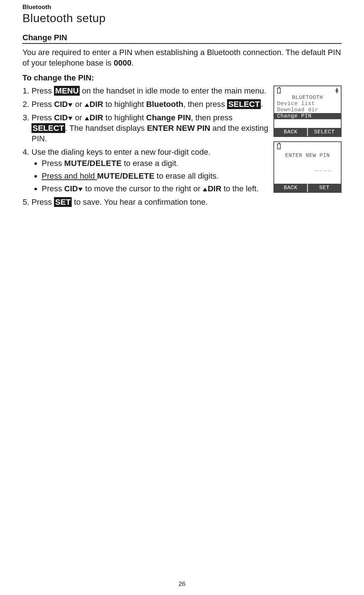  What do you see at coordinates (155, 176) in the screenshot?
I see `bullet-erase-all: Press and hold MUTE/DELETE to erase all …` at bounding box center [155, 176].